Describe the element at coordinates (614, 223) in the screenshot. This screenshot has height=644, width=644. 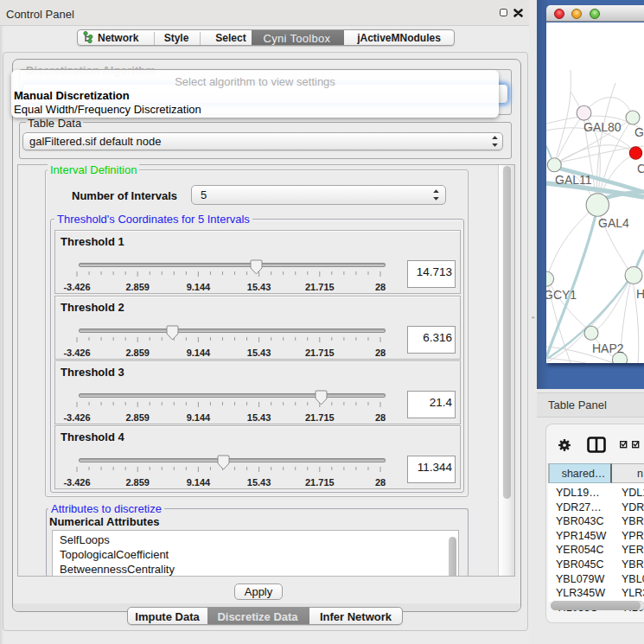
I see `svg-text: GAL4` at that location.